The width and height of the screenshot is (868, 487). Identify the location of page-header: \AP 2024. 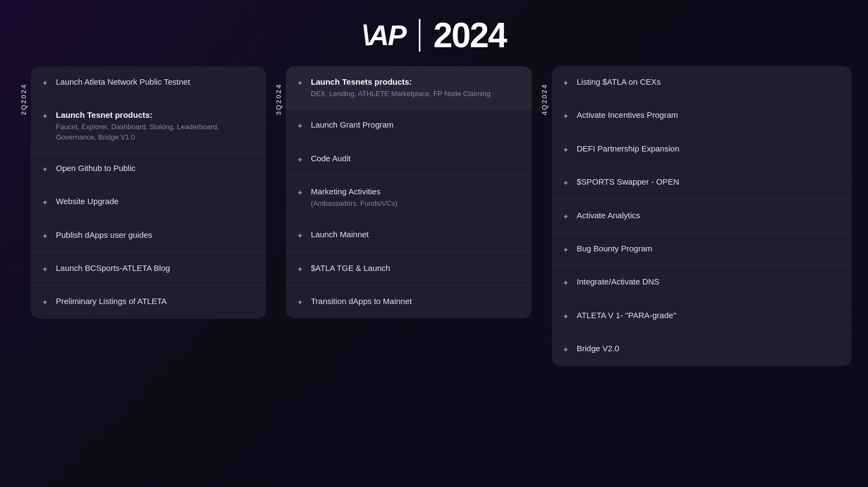
(434, 33).